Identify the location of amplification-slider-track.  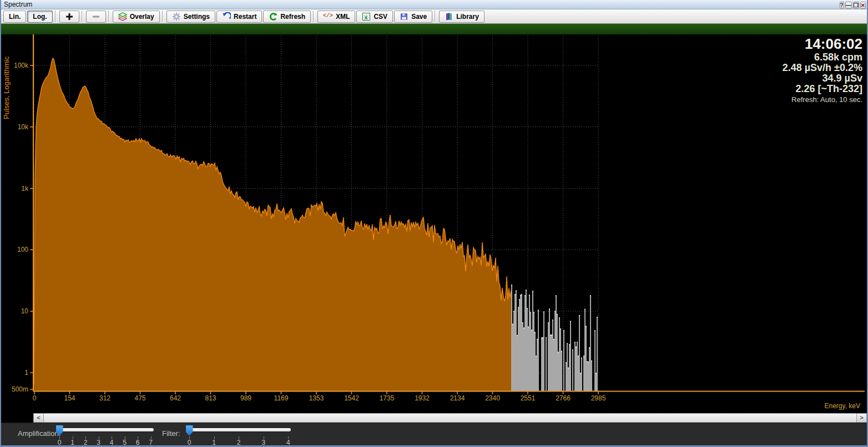
(105, 430).